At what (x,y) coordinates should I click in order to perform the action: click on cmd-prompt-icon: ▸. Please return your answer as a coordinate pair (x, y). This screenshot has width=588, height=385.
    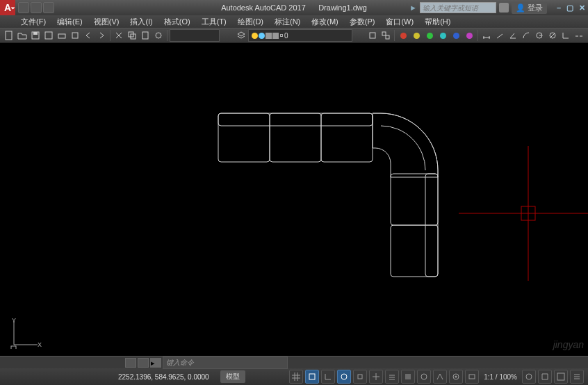
    Looking at the image, I should click on (156, 363).